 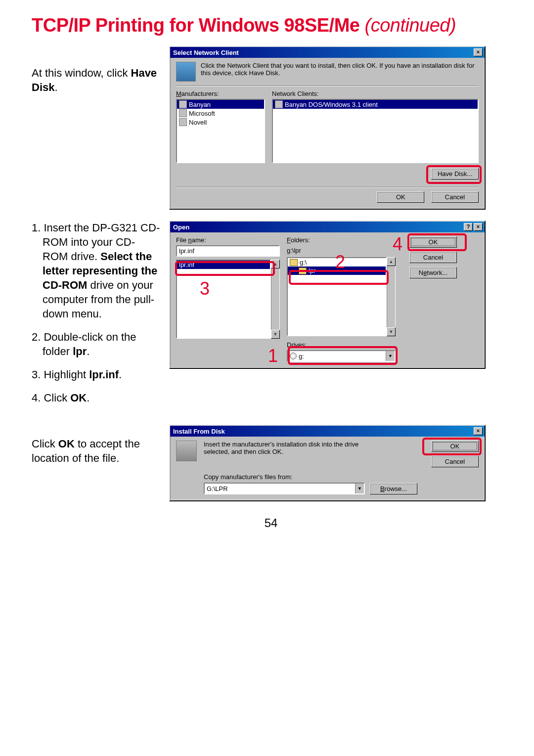 What do you see at coordinates (327, 295) in the screenshot?
I see `open-dialog: Open ? × File name: lpr.inf lpr.in` at bounding box center [327, 295].